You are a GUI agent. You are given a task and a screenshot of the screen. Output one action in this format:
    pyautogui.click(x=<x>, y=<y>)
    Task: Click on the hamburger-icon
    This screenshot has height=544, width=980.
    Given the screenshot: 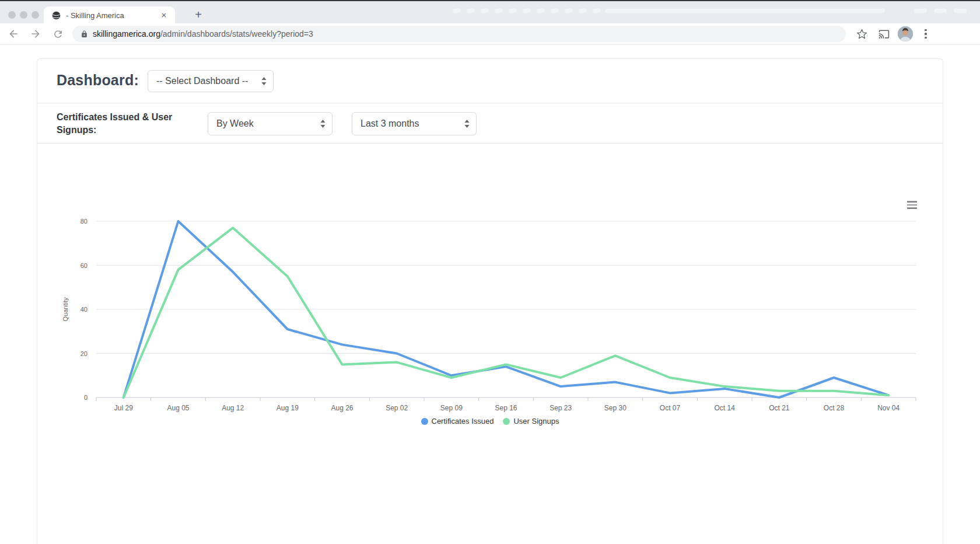 What is the action you would take?
    pyautogui.click(x=912, y=202)
    